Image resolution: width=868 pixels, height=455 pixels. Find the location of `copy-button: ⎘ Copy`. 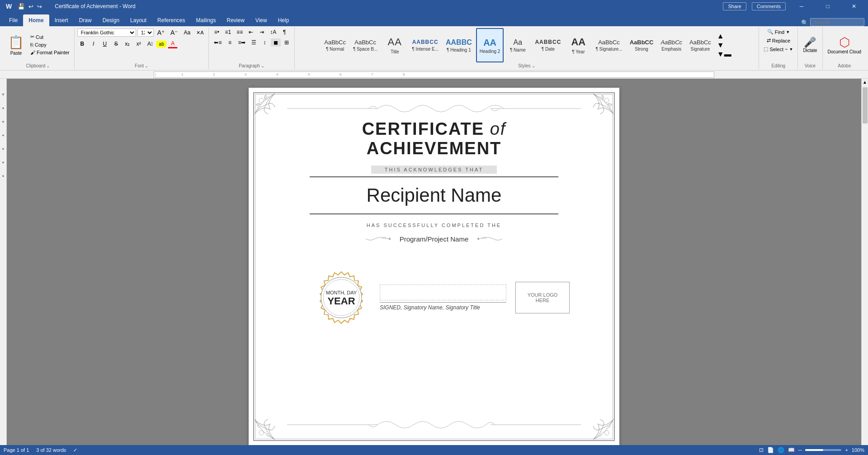

copy-button: ⎘ Copy is located at coordinates (50, 45).